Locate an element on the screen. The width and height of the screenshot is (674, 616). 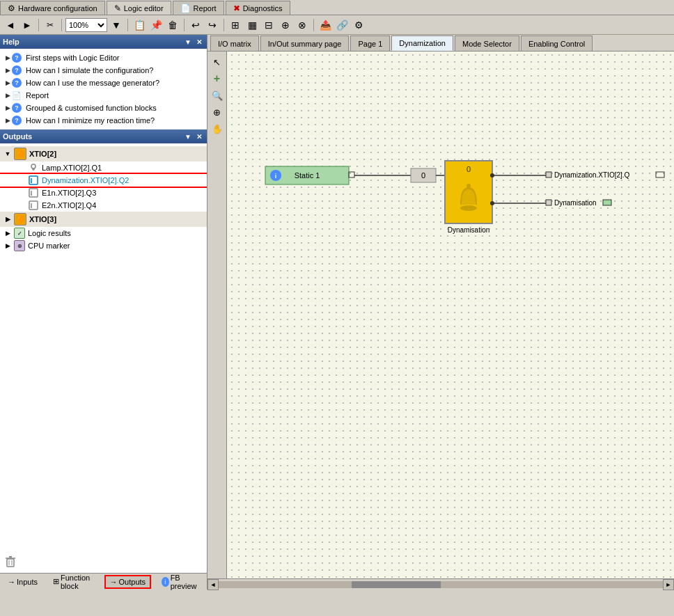
page-tab-enabling-control: Enabling Control is located at coordinates (557, 43).